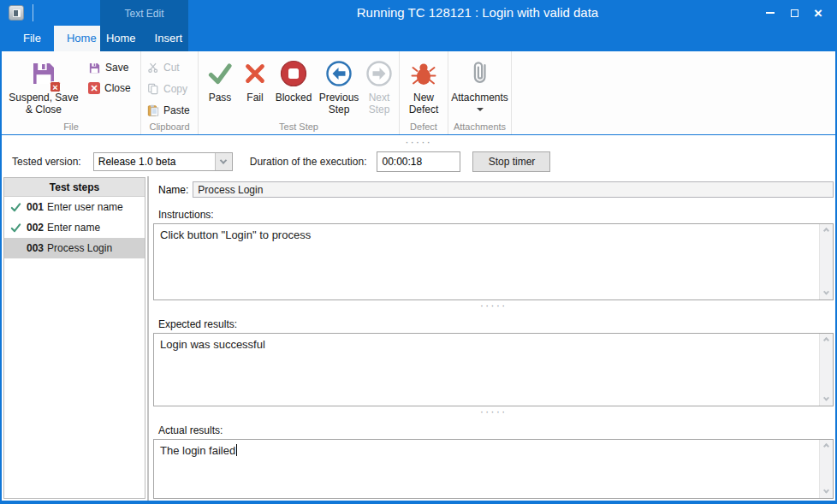 The width and height of the screenshot is (837, 504). Describe the element at coordinates (35, 248) in the screenshot. I see `step-number: 003` at that location.